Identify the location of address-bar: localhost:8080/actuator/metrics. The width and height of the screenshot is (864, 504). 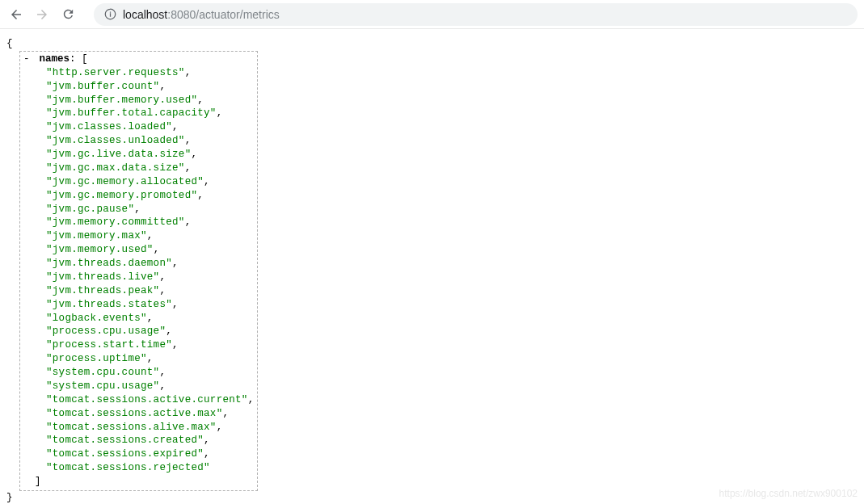
(475, 15).